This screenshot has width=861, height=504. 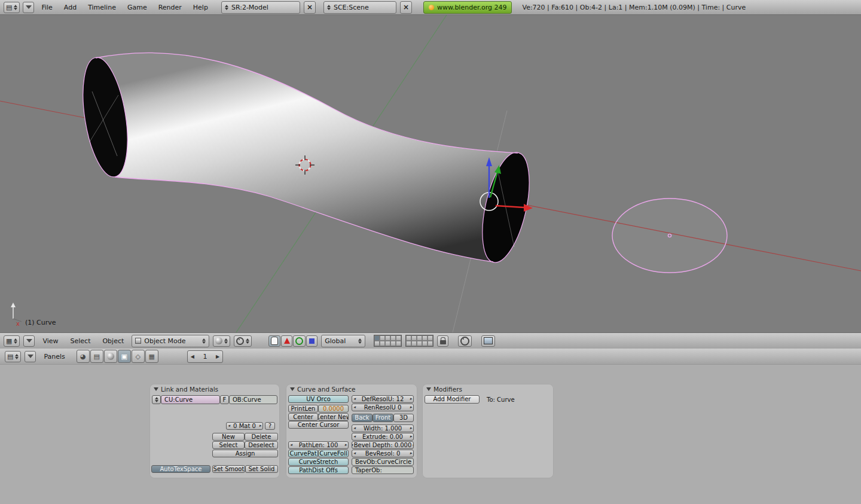 What do you see at coordinates (318, 462) in the screenshot?
I see `curvestretch-toggle: CurveStretch` at bounding box center [318, 462].